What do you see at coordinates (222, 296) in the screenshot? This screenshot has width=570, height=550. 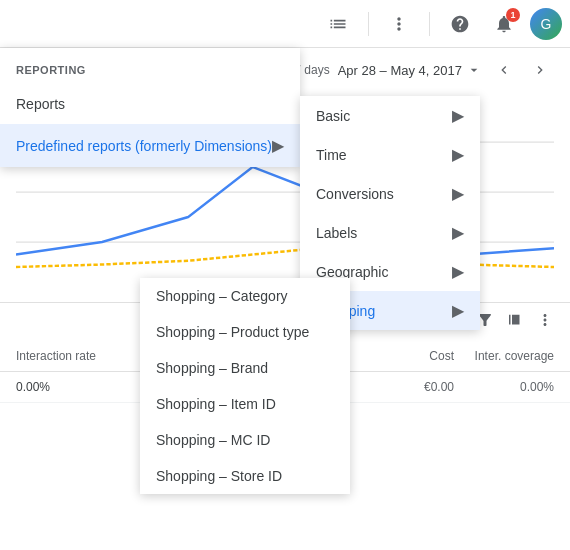 I see `shopping-category-label: Shopping – Category` at bounding box center [222, 296].